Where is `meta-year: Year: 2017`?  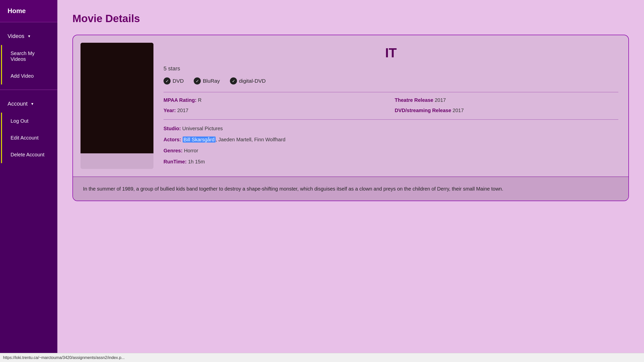
meta-year: Year: 2017 is located at coordinates (275, 111).